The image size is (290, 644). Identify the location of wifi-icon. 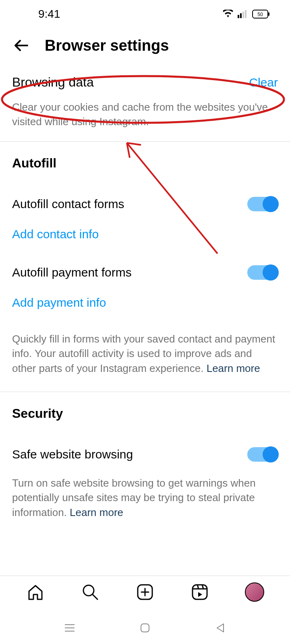
(228, 14).